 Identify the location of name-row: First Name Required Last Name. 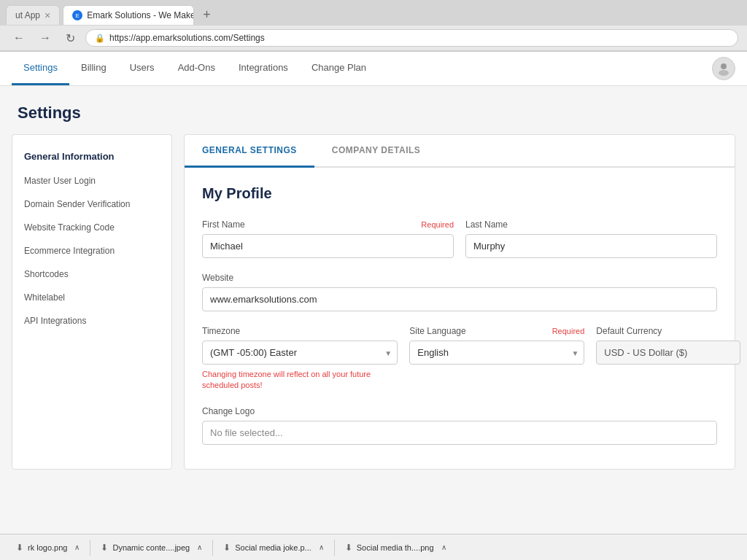
(460, 239).